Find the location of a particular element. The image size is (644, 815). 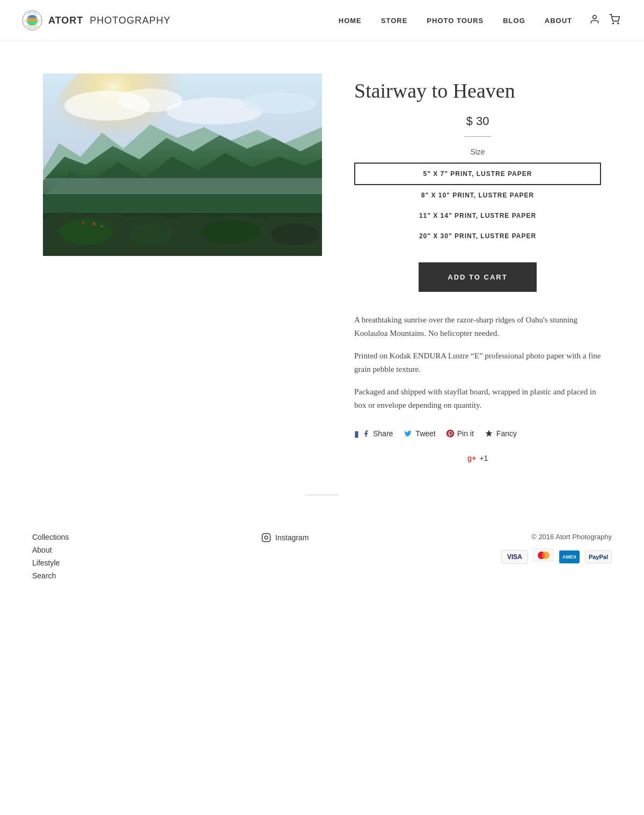

footer-divider is located at coordinates (322, 495).